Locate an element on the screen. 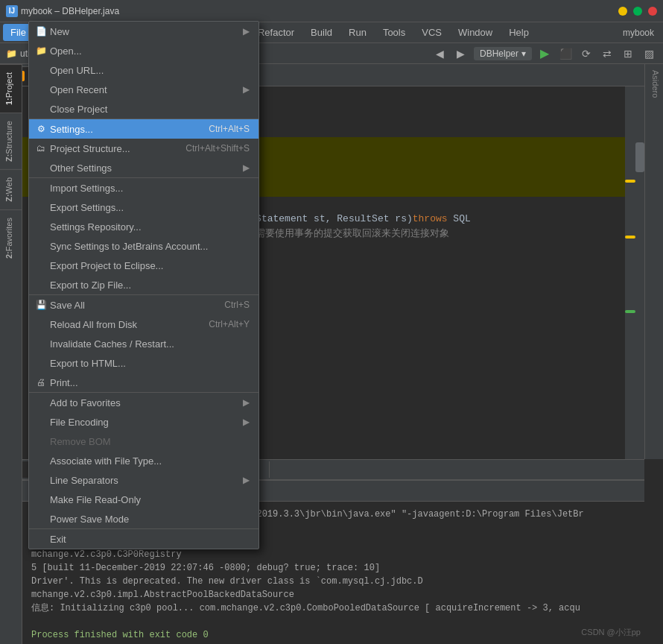 The width and height of the screenshot is (663, 644). menu-label-settings: Settings... is located at coordinates (72, 130).